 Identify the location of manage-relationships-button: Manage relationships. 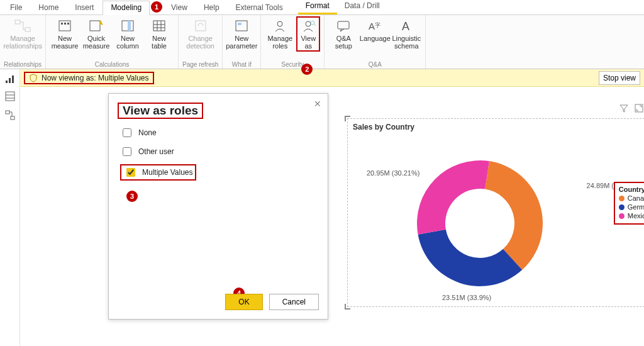
(23, 34).